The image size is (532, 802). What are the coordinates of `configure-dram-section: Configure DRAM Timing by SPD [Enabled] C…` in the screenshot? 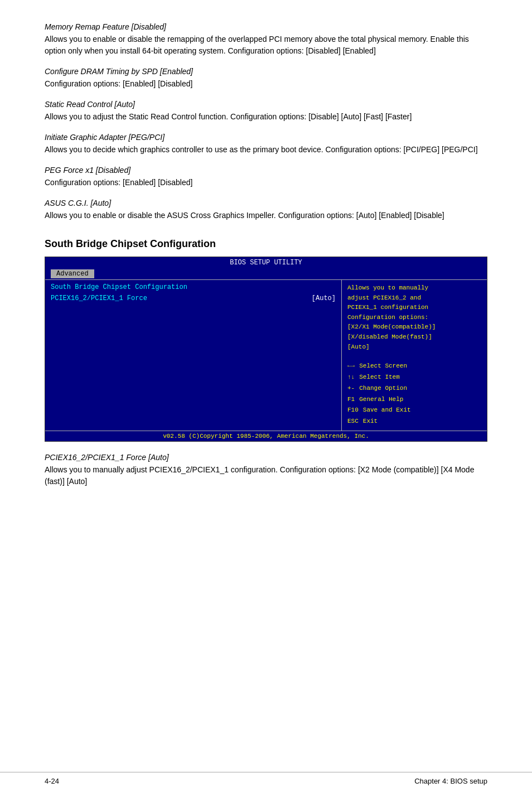 It's located at (266, 78).